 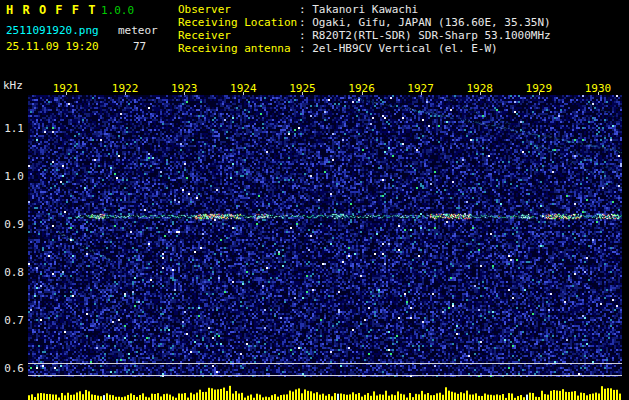 What do you see at coordinates (364, 36) in the screenshot?
I see `info-row: Receiver: R820T2(RTL-SDR) SDR-Sharp 53.1…` at bounding box center [364, 36].